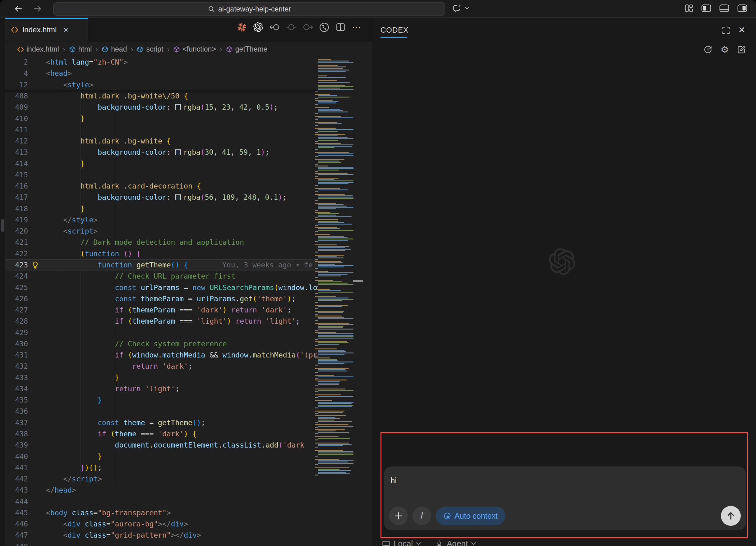 The image size is (756, 546). Describe the element at coordinates (161, 85) in the screenshot. I see `code-line: 12 <style>` at that location.